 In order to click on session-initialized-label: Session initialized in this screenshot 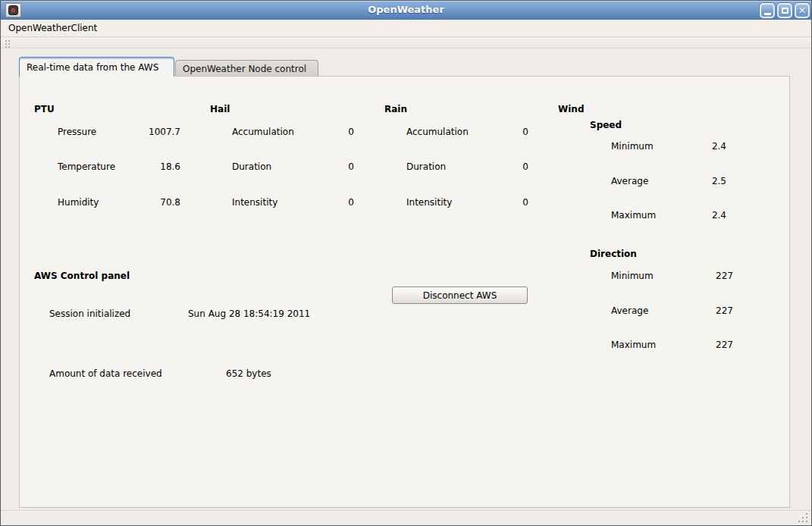, I will do `click(89, 314)`.